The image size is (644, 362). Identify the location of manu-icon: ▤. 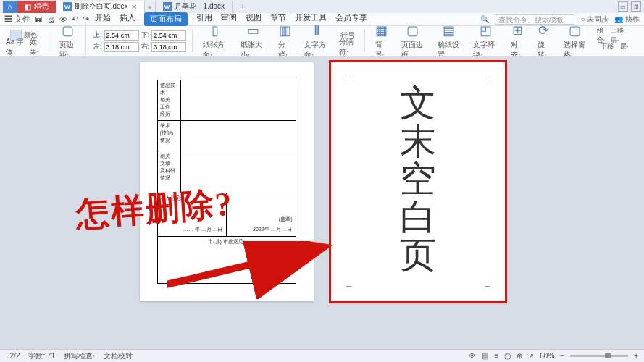
(449, 30).